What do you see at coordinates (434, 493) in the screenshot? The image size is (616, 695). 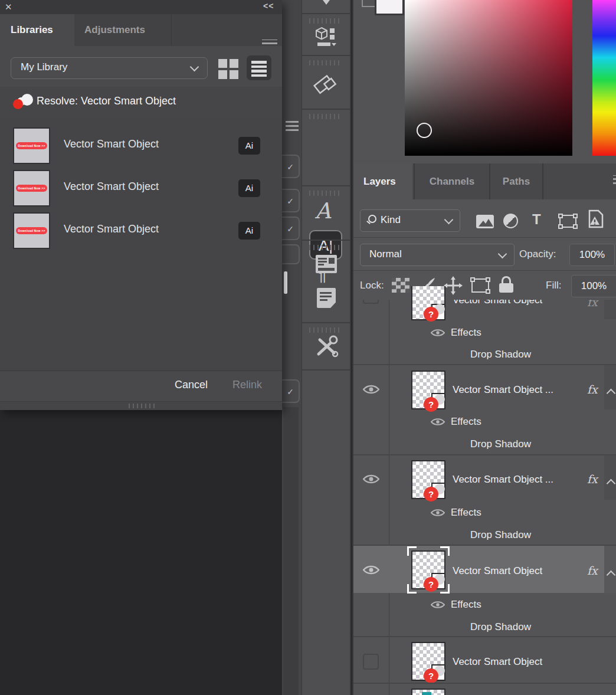 I see `missing-smart-object-badge: ?` at bounding box center [434, 493].